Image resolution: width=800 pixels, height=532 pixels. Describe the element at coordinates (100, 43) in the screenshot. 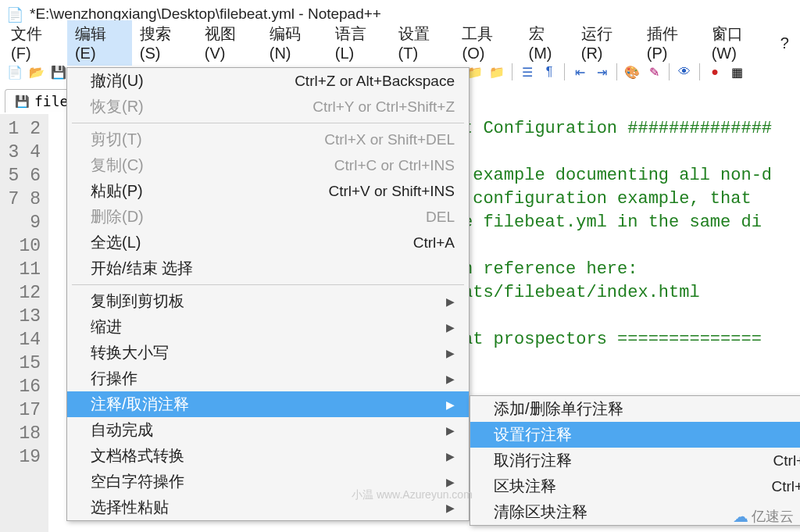

I see `menubar-item: 编辑(E)` at that location.